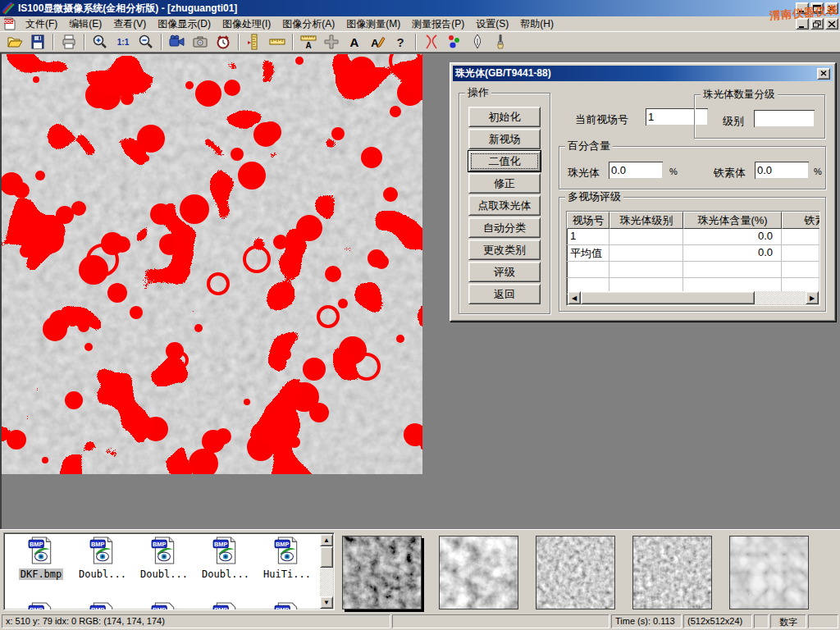  Describe the element at coordinates (69, 42) in the screenshot. I see `print-button` at that location.